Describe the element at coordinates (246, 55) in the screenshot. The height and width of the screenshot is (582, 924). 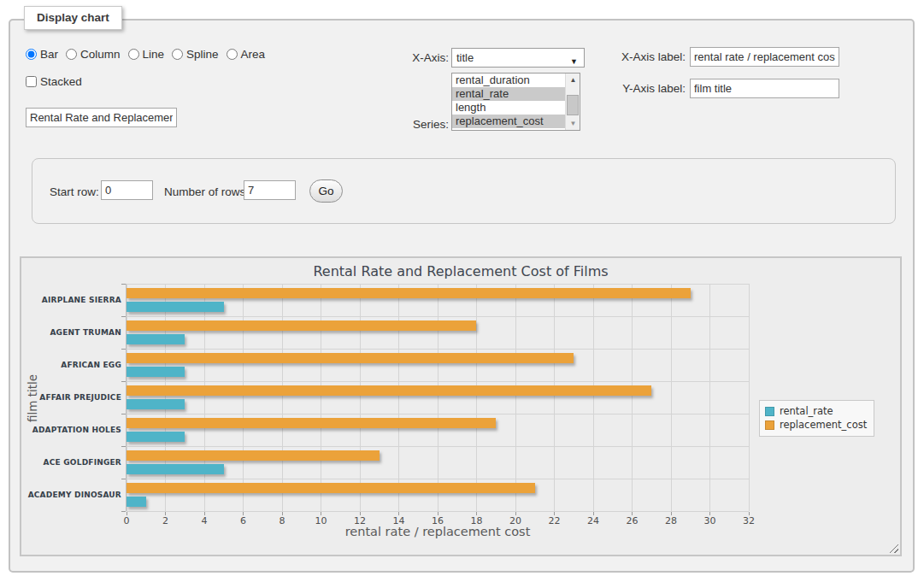
I see `chart-type-area: Area` at that location.